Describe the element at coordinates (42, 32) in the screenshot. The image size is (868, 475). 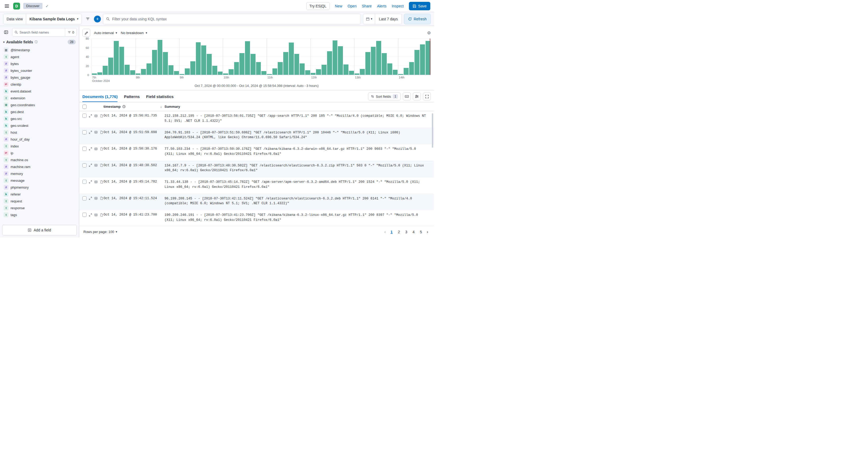
I see `field-search-input` at that location.